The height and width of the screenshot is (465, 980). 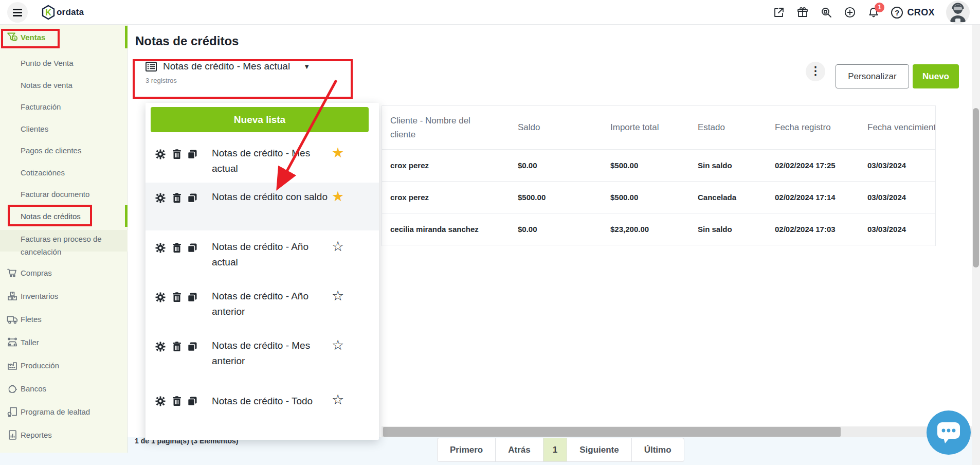 I want to click on pagination: Primero Atrás 1 Siguiente Último, so click(x=560, y=450).